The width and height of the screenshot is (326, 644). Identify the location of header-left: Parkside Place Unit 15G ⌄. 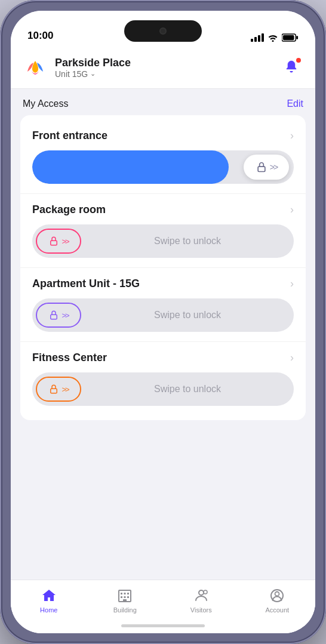
(76, 67).